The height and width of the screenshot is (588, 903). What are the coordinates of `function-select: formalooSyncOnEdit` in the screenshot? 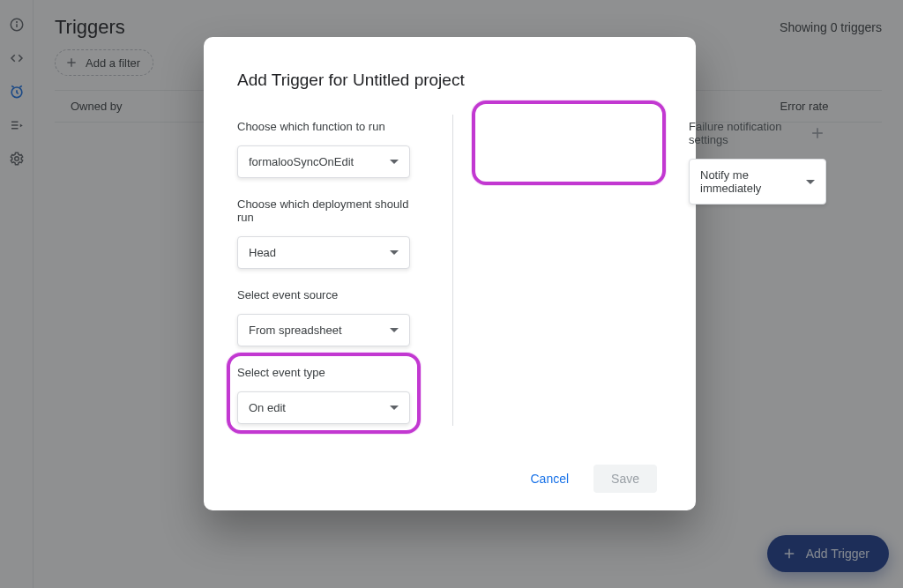 It's located at (324, 162).